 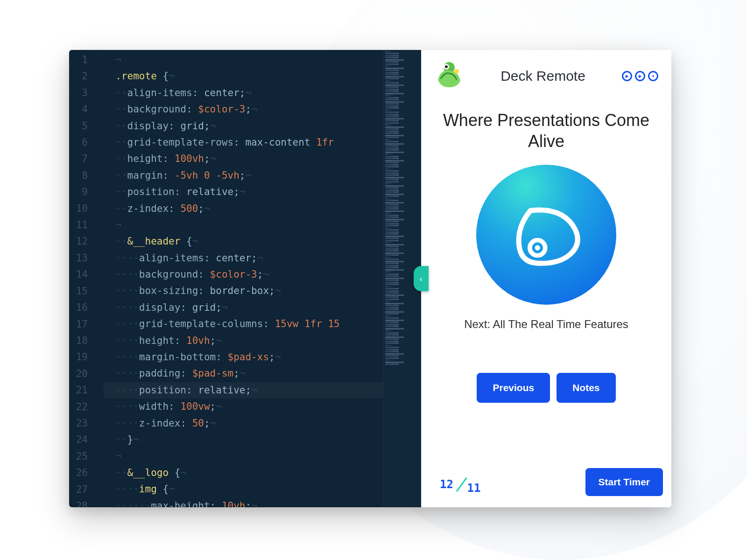 What do you see at coordinates (546, 124) in the screenshot?
I see `slide-title: Where Presentations Come Alive` at bounding box center [546, 124].